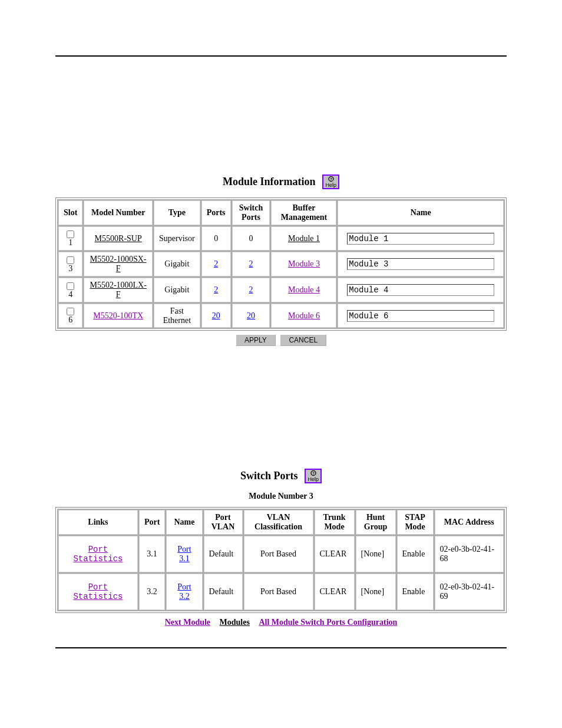 Image resolution: width=562 pixels, height=728 pixels. What do you see at coordinates (118, 316) in the screenshot?
I see `model-link: M5520-100TX` at bounding box center [118, 316].